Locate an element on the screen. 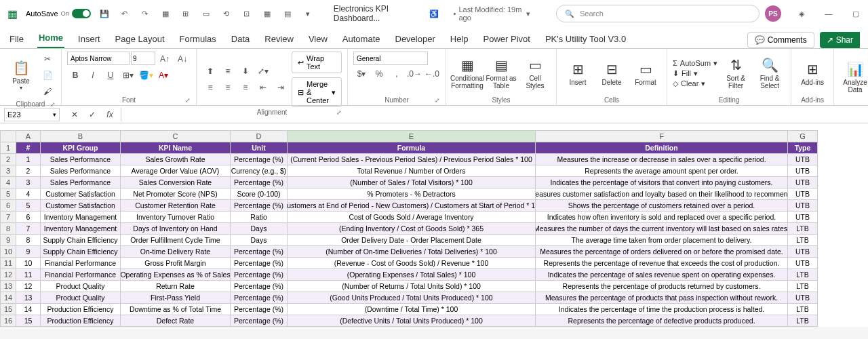  cell: Unit is located at coordinates (259, 148).